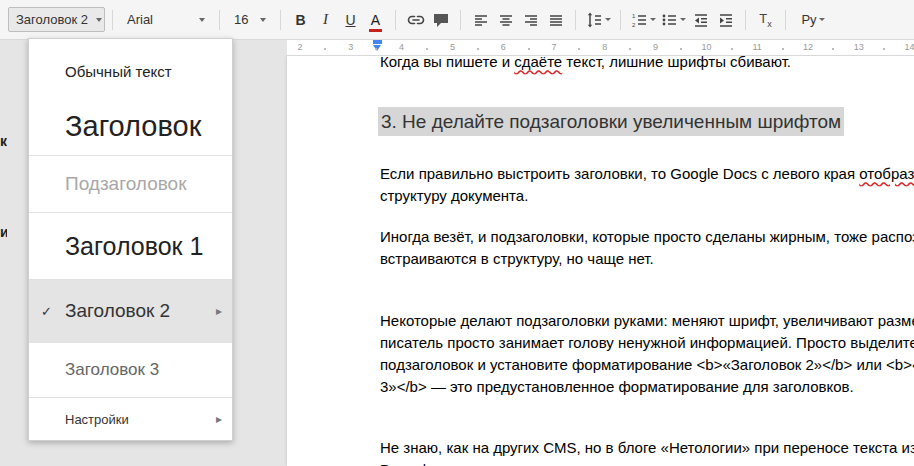 The width and height of the screenshot is (914, 466). I want to click on doc-paragraph-line: Docs форматирование заголовков сохраняет…, so click(548, 462).